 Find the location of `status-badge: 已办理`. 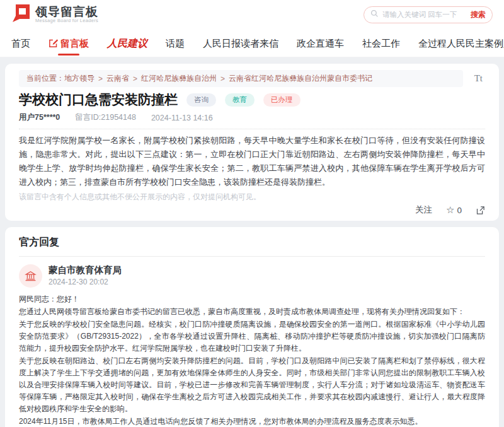

status-badge: 已办理 is located at coordinates (282, 100).